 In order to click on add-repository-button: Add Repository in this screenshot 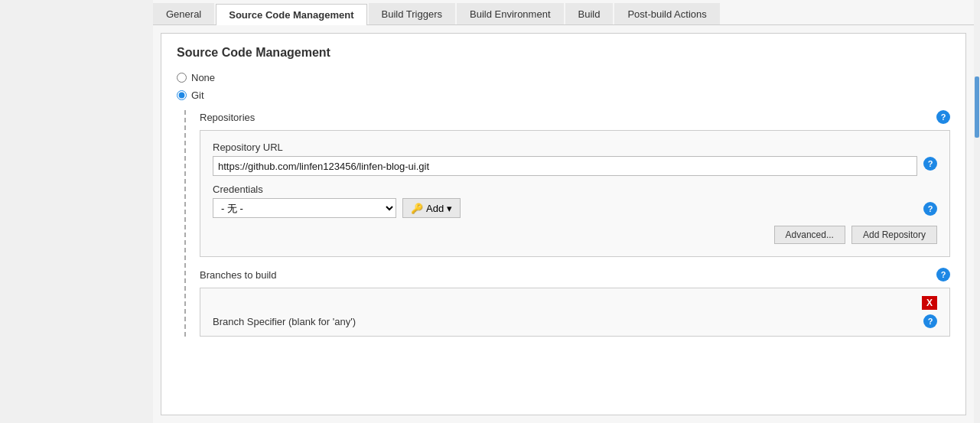, I will do `click(894, 235)`.